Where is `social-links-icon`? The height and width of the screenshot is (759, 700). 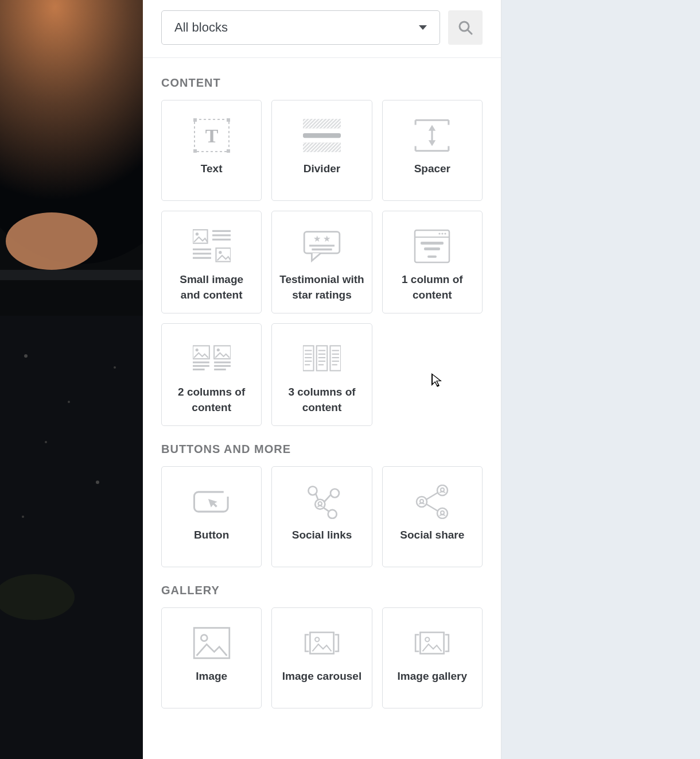
social-links-icon is located at coordinates (322, 502).